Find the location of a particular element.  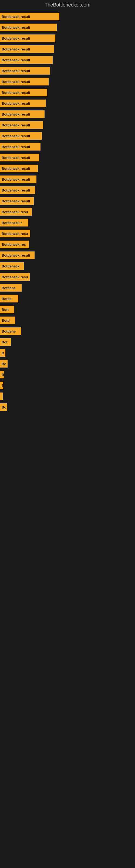

bar-row: B is located at coordinates (68, 375).